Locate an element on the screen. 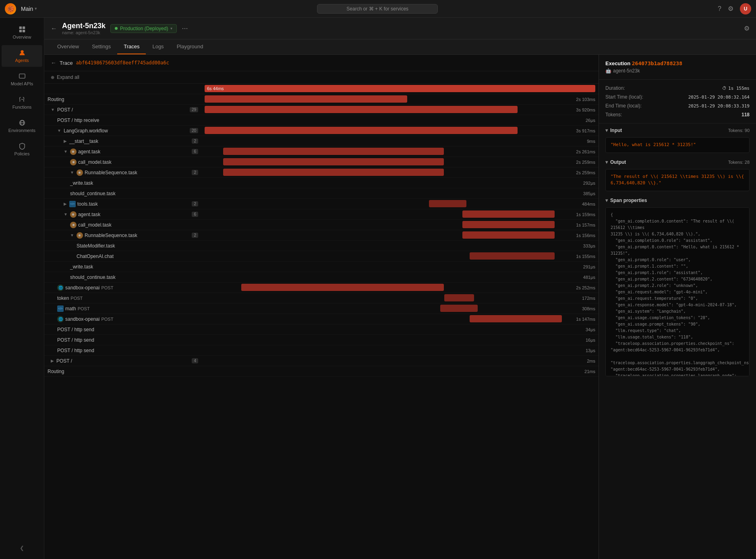 Image resolution: width=756 pixels, height=559 pixels. root-bar-area: 6s 44ms is located at coordinates (400, 89).